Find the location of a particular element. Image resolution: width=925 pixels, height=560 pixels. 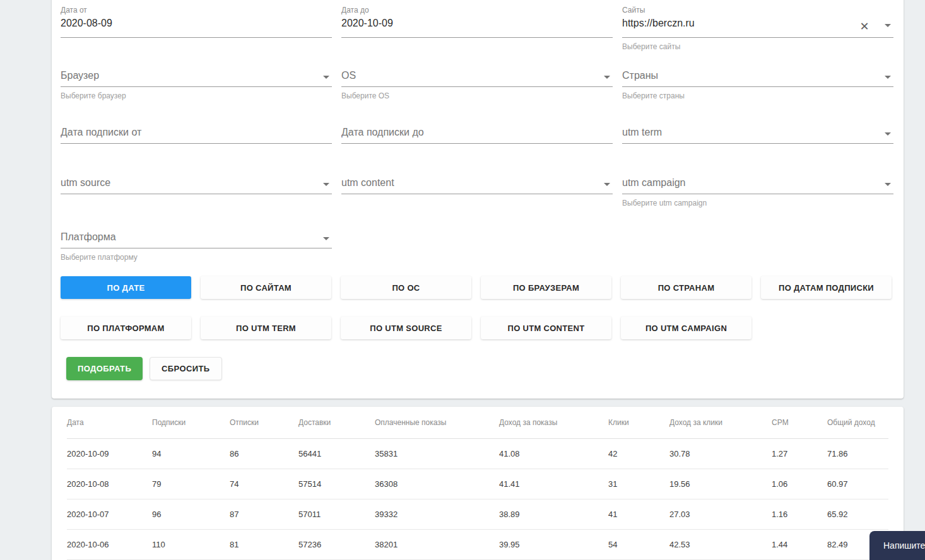

utm-term-select: utm term is located at coordinates (758, 135).